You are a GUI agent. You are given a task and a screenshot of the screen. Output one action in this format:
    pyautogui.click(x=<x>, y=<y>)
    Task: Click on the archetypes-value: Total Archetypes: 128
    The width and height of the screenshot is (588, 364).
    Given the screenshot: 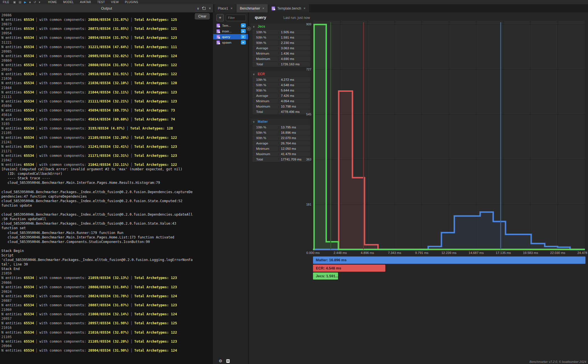 What is the action you would take?
    pyautogui.click(x=152, y=128)
    